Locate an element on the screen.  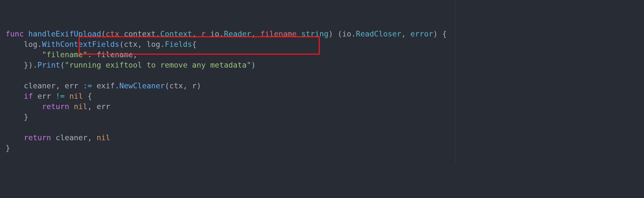
type-reader: Reader is located at coordinates (238, 34).